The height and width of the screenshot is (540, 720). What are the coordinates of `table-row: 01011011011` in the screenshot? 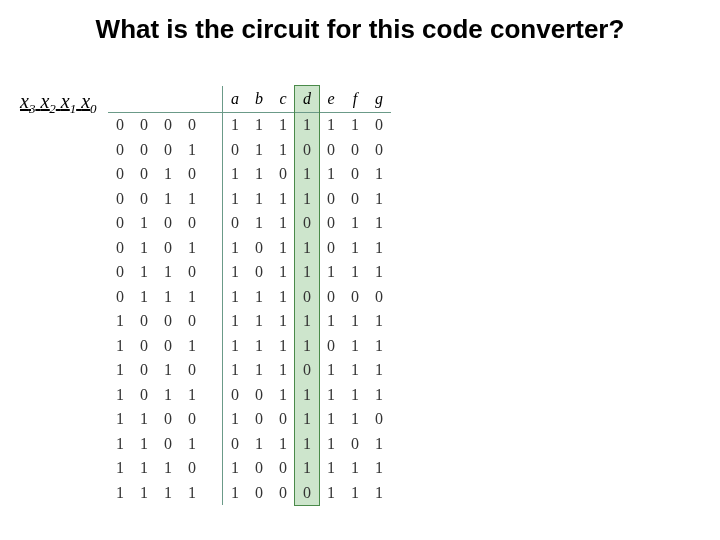 It's located at (250, 248).